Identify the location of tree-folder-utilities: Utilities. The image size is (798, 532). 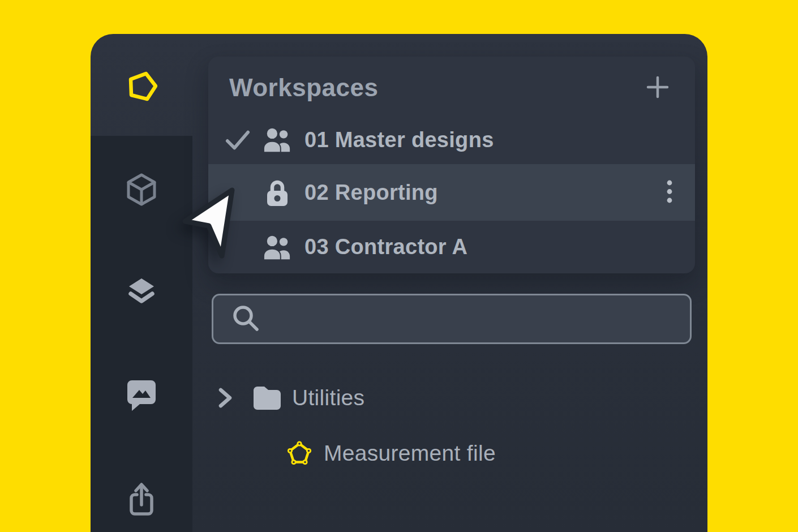
(291, 398).